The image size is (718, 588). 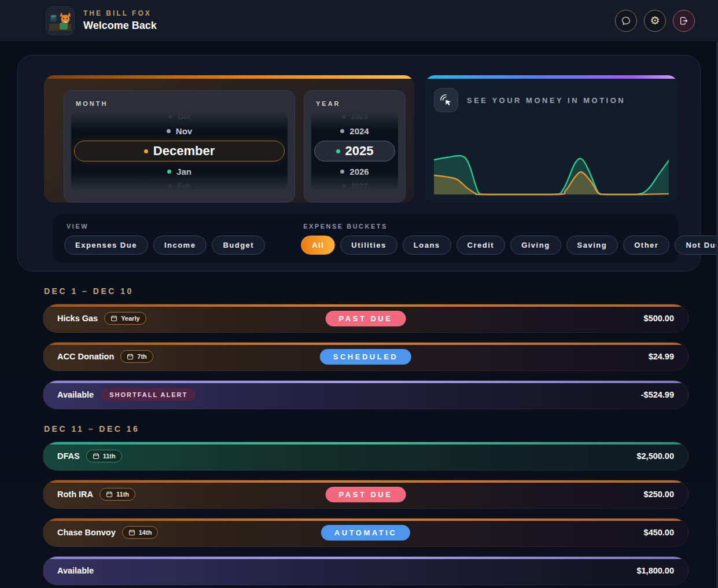 What do you see at coordinates (366, 357) in the screenshot?
I see `status-badge-scheduled: SCHEDULED` at bounding box center [366, 357].